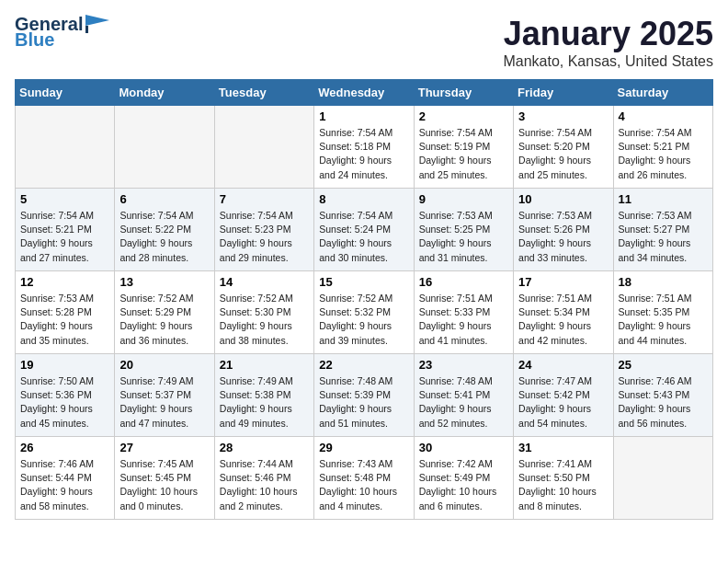 The height and width of the screenshot is (563, 728). I want to click on day-info: Sunrise: 7:54 AM Sunset: 5:20 PM Dayligh…, so click(563, 155).